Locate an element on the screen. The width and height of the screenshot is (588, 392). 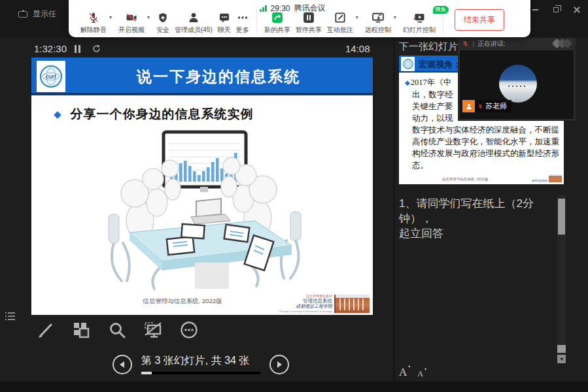
font-decrease-button: A▾ is located at coordinates (420, 374).